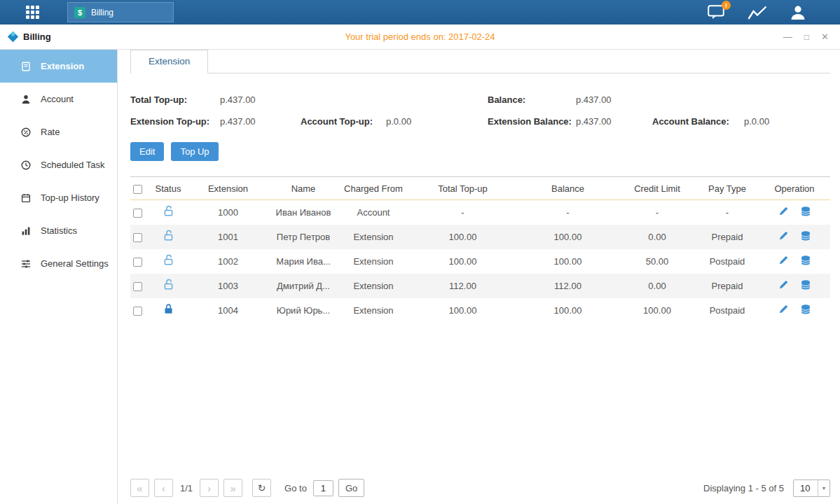 Image resolution: width=840 pixels, height=504 pixels. What do you see at coordinates (59, 197) in the screenshot?
I see `sidebar-item-topup-history: Top-up History` at bounding box center [59, 197].